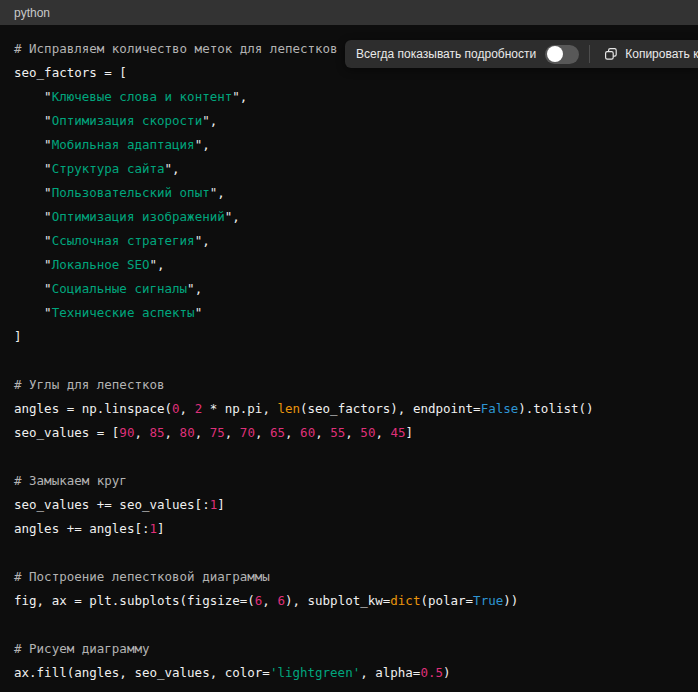 The image size is (698, 692). What do you see at coordinates (352, 673) in the screenshot?
I see `code-line: ax.fill(angles, seo_values, color='light…` at bounding box center [352, 673].